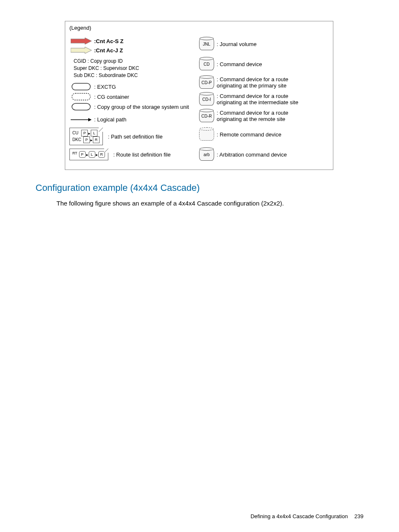 The image size is (399, 532). What do you see at coordinates (249, 135) in the screenshot?
I see `legend-label: : Remote command device` at bounding box center [249, 135].